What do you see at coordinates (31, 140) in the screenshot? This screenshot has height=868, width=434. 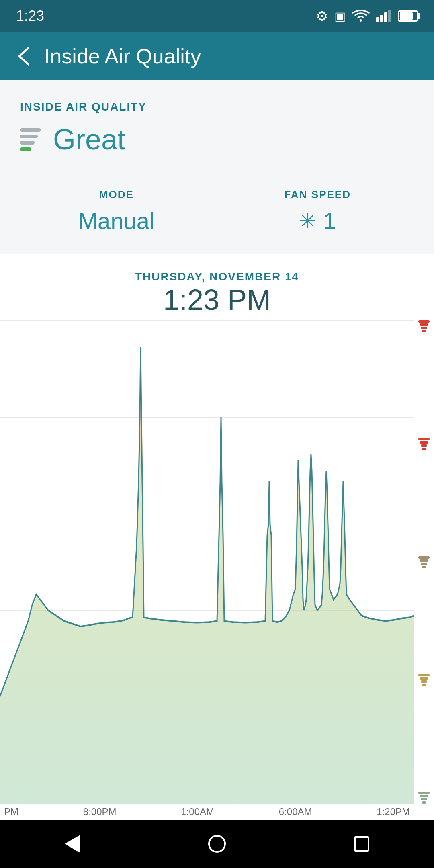 I see `air-quality-meter-icon` at bounding box center [31, 140].